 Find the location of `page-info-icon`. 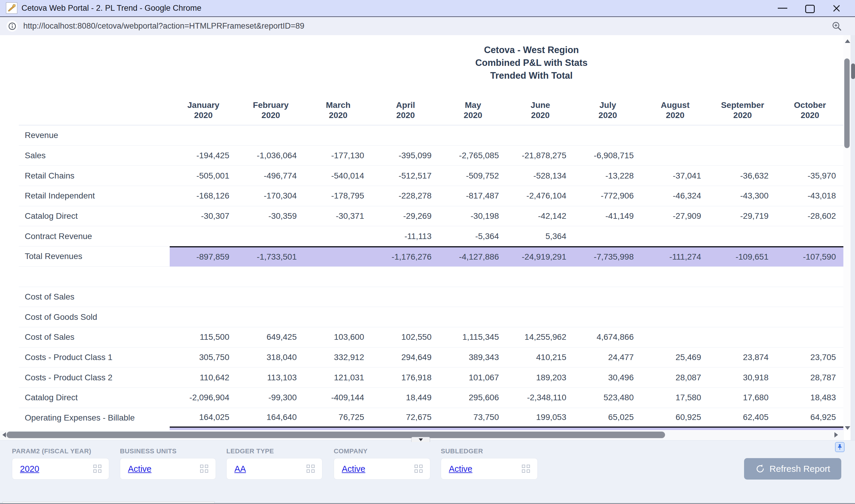

page-info-icon is located at coordinates (12, 26).